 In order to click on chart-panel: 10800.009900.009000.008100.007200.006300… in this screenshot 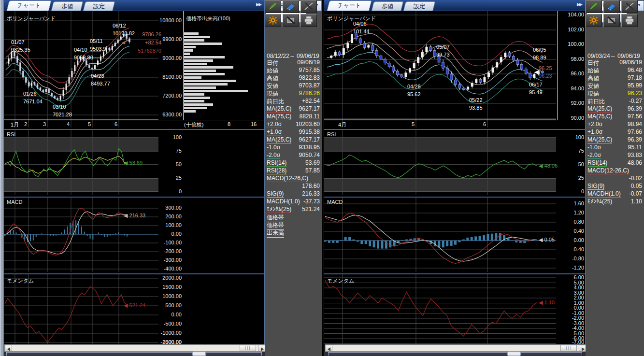, I will do `click(134, 69)`.